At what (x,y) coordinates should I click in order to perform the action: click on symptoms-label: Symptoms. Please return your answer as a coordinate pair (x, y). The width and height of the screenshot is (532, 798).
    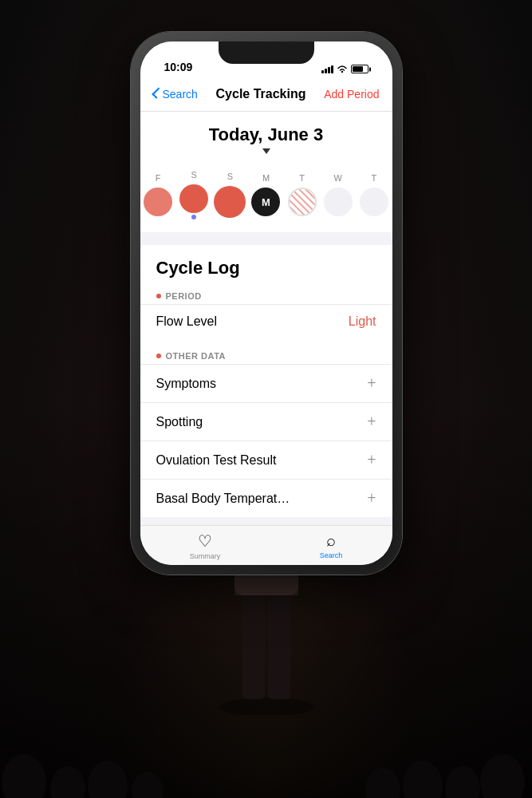
    Looking at the image, I should click on (187, 384).